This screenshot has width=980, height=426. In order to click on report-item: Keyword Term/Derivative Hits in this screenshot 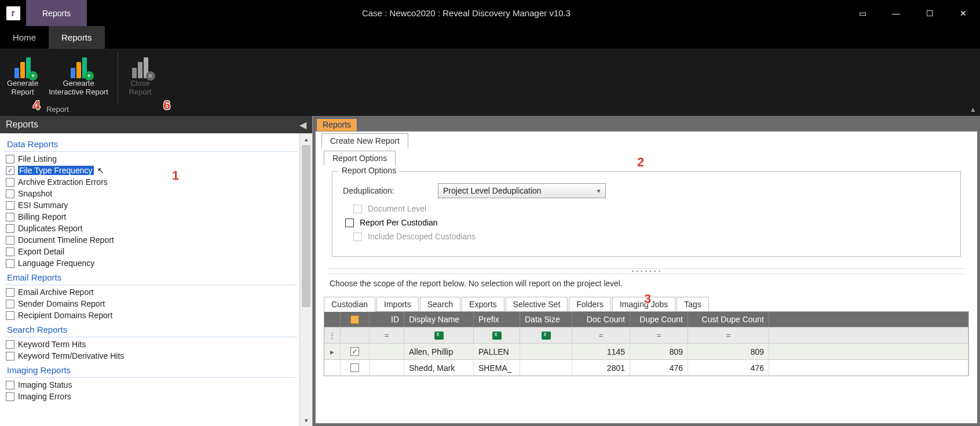, I will do `click(151, 356)`.